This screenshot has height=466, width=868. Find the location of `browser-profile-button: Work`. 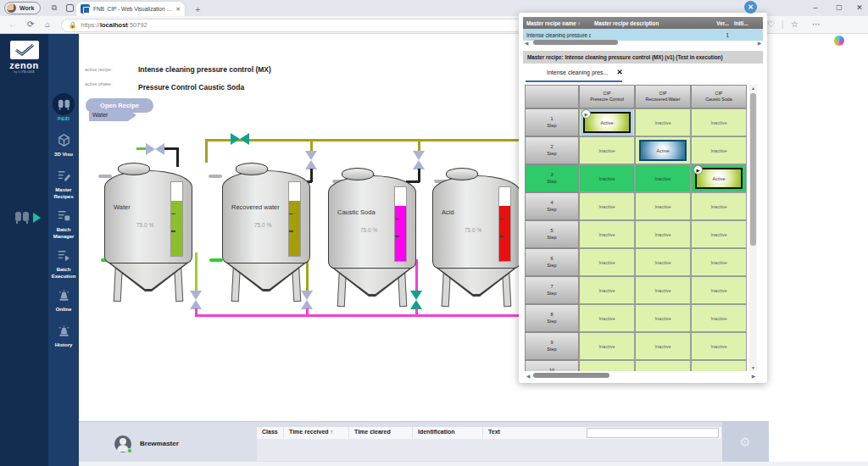

browser-profile-button: Work is located at coordinates (22, 8).